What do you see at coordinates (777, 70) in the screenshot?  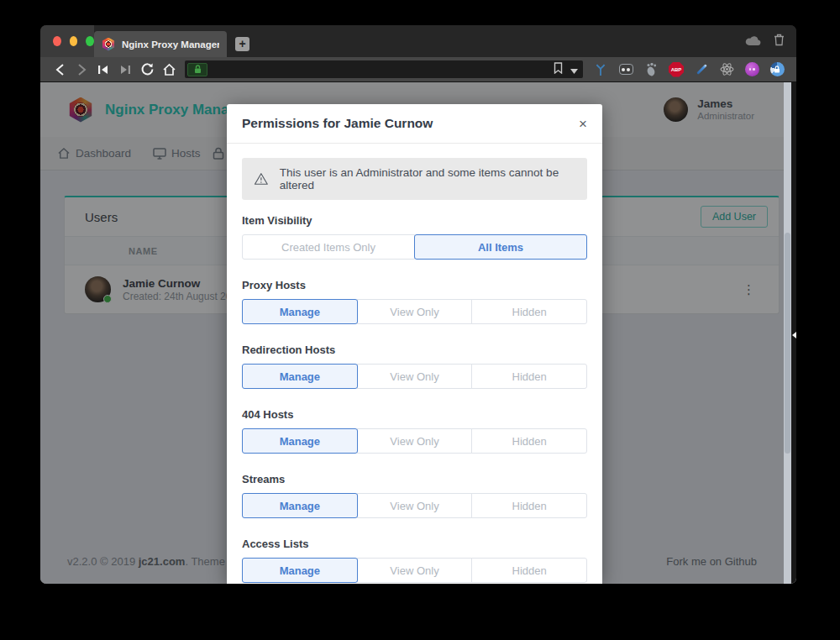 I see `extension-privacy-lock-icon` at bounding box center [777, 70].